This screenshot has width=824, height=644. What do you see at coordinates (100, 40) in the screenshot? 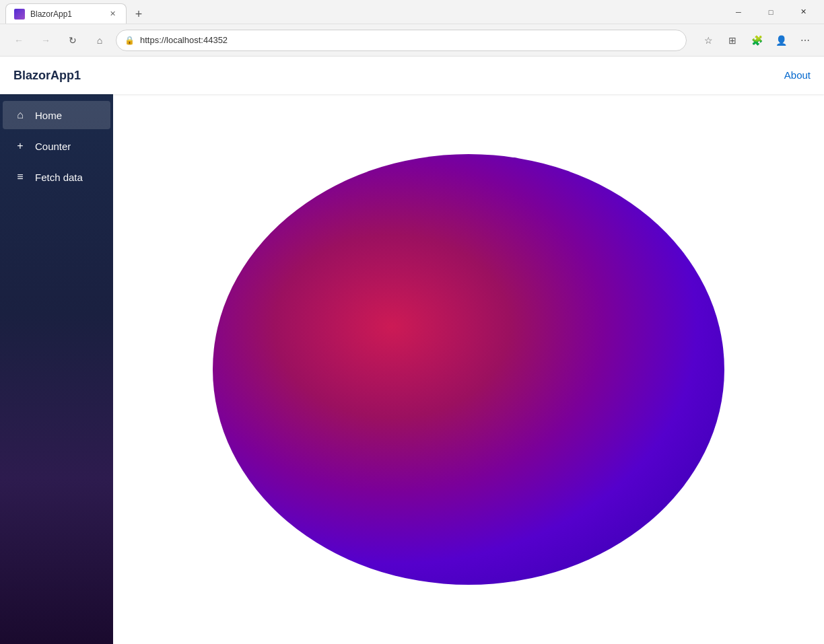
I see `home-button: ⌂` at bounding box center [100, 40].